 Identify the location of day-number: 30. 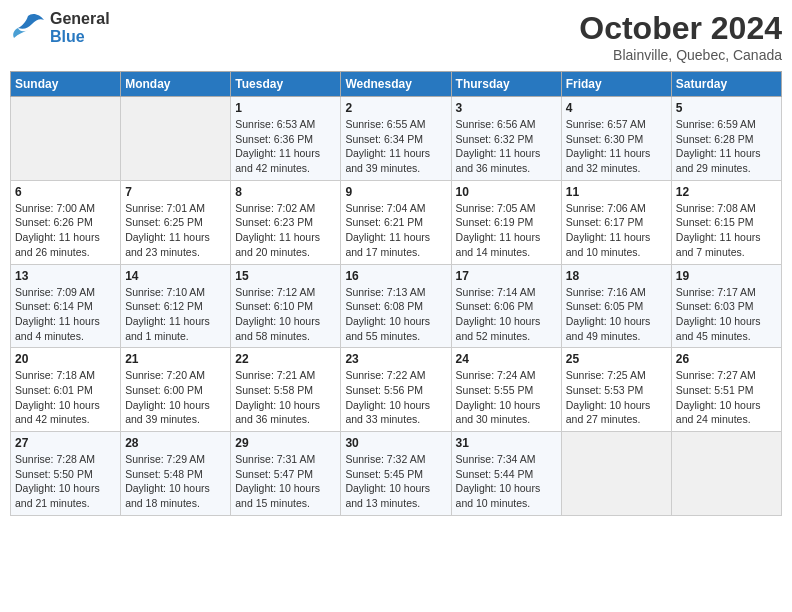
(396, 443).